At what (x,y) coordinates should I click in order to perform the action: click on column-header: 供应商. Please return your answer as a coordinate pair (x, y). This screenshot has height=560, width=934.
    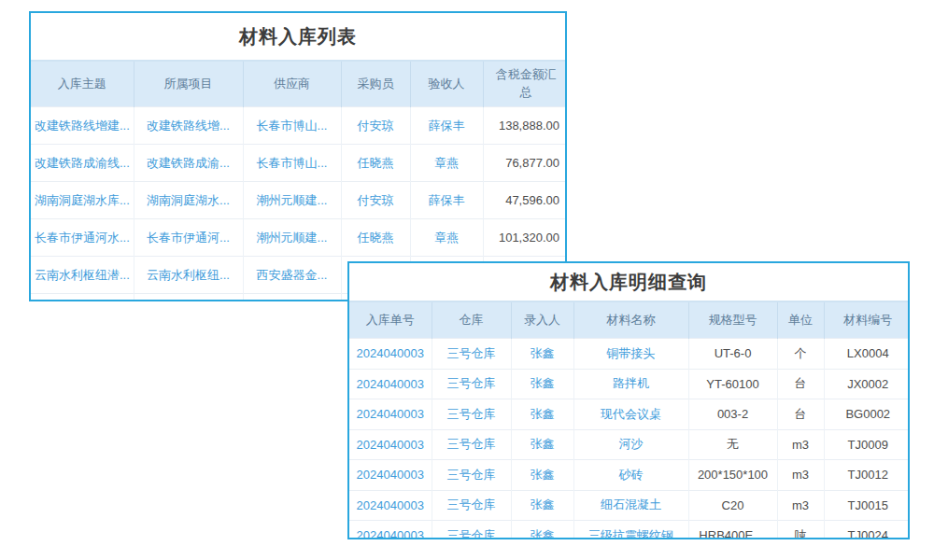
    Looking at the image, I should click on (291, 84).